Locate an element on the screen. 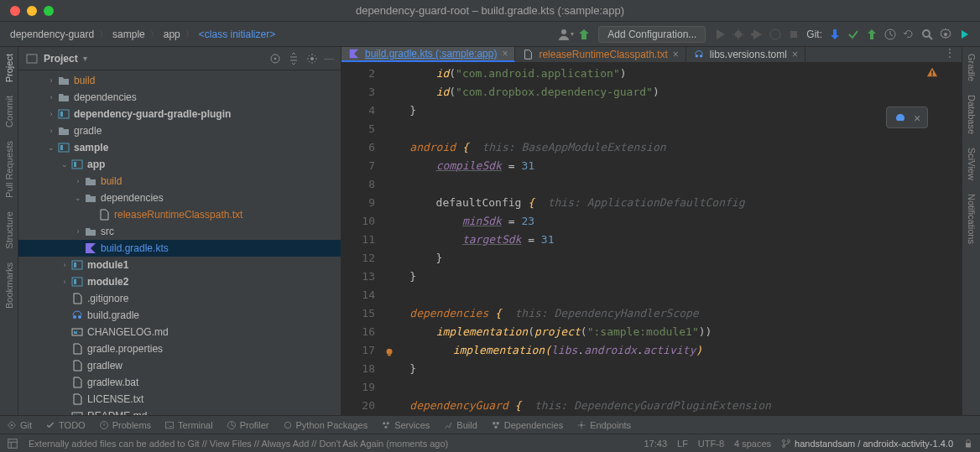 Image resolution: width=980 pixels, height=452 pixels. profile-icon is located at coordinates (775, 34).